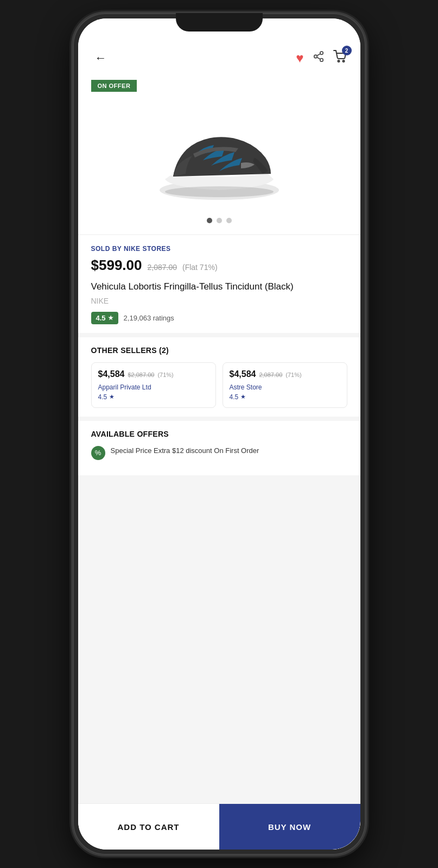  I want to click on available-offers-section: AVAILABLE OFFERS % Special Price Extra $…, so click(219, 448).